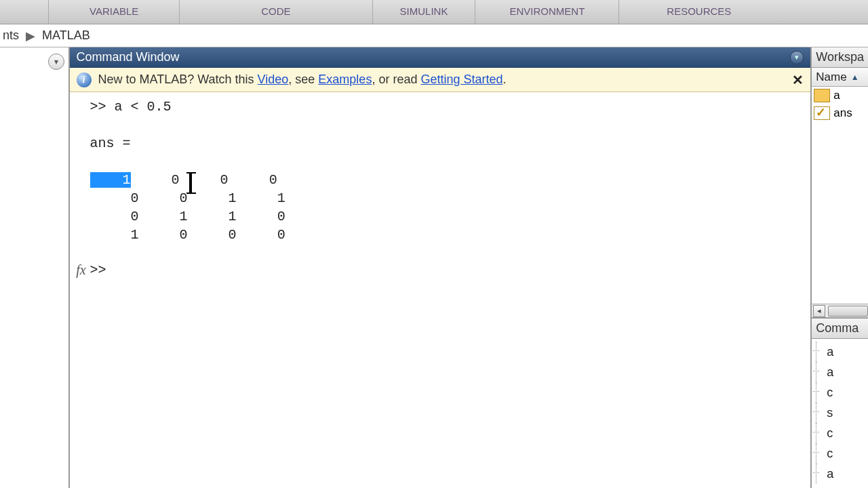 The image size is (868, 488). What do you see at coordinates (434, 12) in the screenshot?
I see `toolstrip: VARIABLE CODE SIMULINK ENVIRONMENT RESOU…` at bounding box center [434, 12].